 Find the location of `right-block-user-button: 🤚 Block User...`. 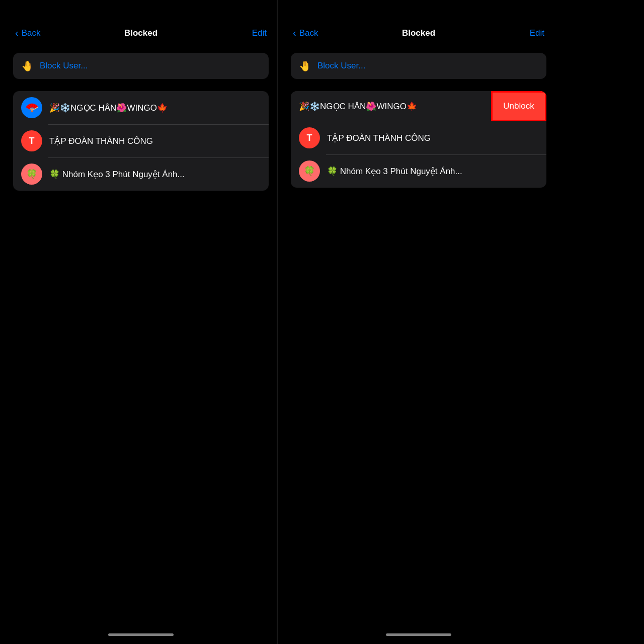

right-block-user-button: 🤚 Block User... is located at coordinates (419, 66).